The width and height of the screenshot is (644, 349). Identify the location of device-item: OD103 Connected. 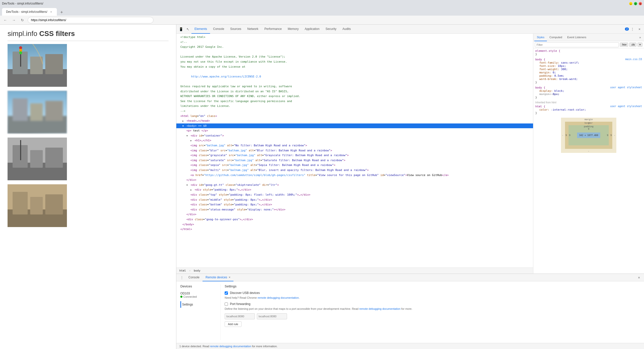
(199, 295).